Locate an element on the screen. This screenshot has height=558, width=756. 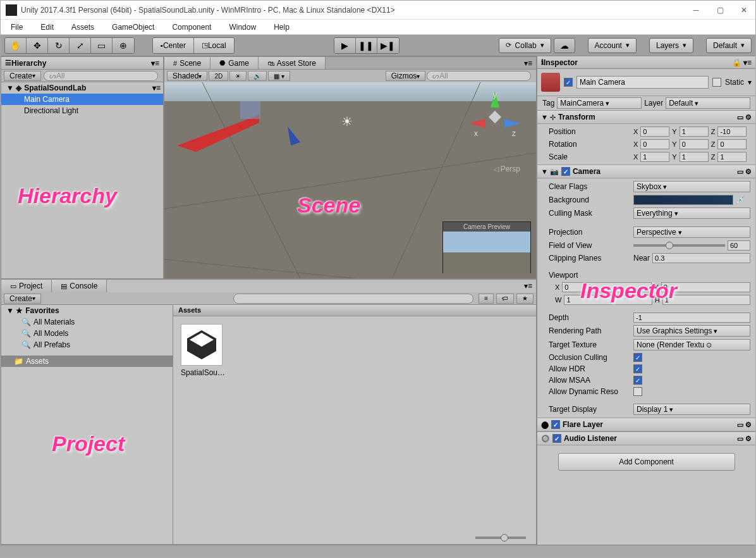
account-dropdown: Account ▾ is located at coordinates (612, 46).